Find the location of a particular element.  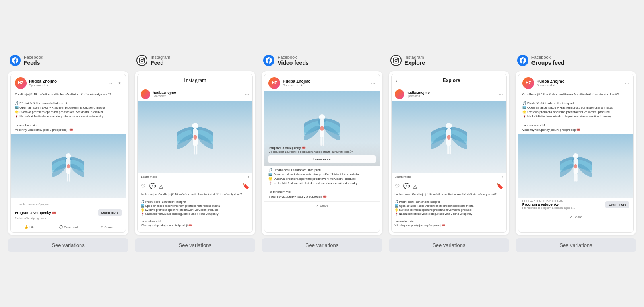

explore-chevron-icon: › is located at coordinates (502, 177).